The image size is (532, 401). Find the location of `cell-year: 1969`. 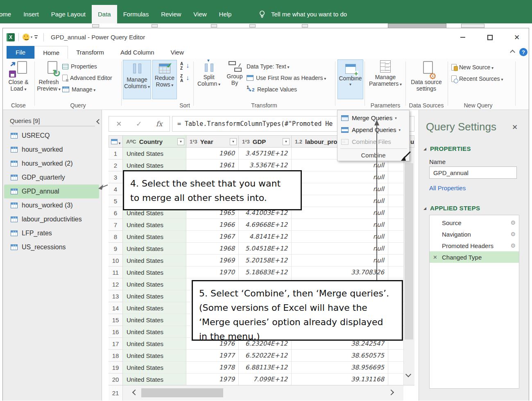

cell-year: 1969 is located at coordinates (213, 261).